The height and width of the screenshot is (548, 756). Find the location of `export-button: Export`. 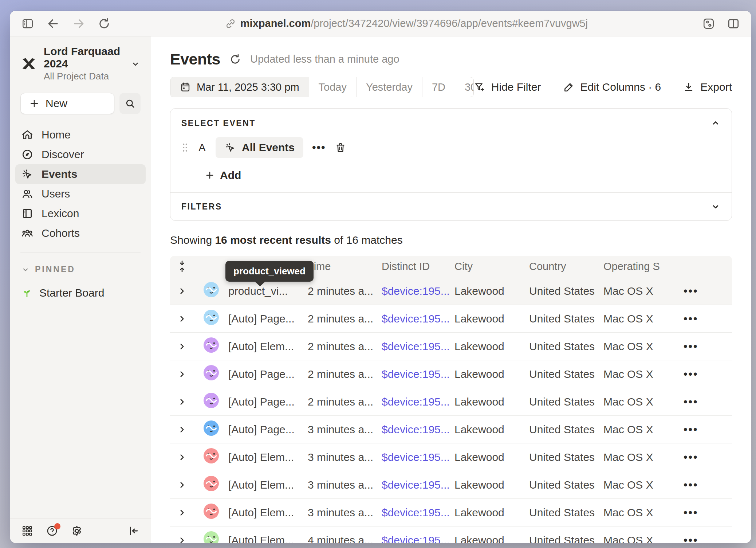

export-button: Export is located at coordinates (707, 87).